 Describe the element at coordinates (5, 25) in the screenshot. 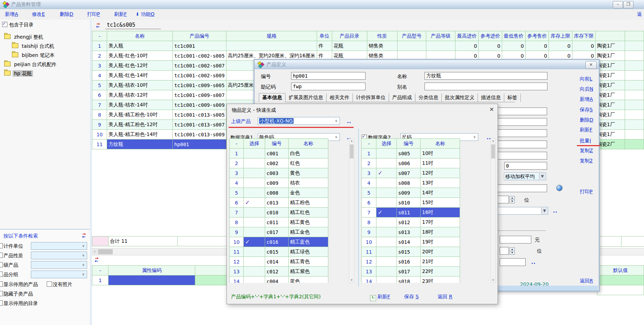

I see `include-subdirs-checkbox` at that location.